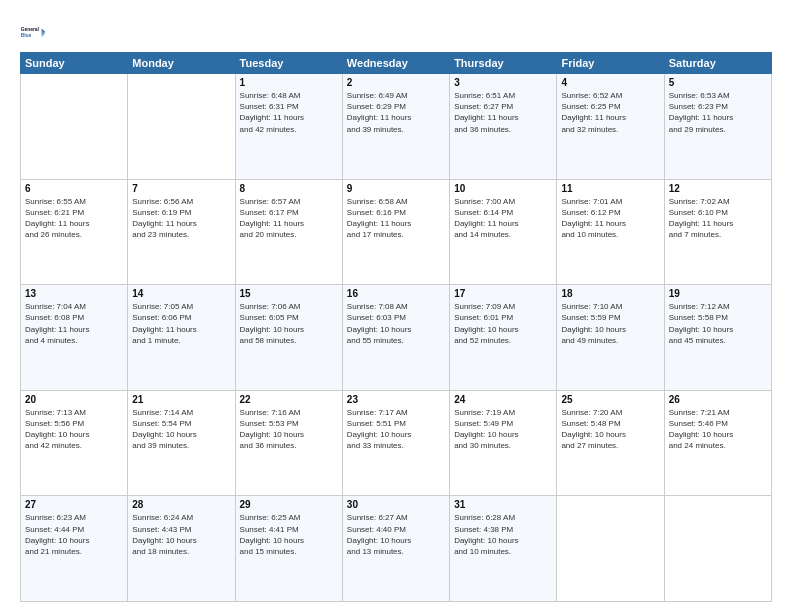  What do you see at coordinates (610, 232) in the screenshot?
I see `day-cell: 11Sunrise: 7:01 AM Sunset: 6:12 PM Dayli…` at bounding box center [610, 232].